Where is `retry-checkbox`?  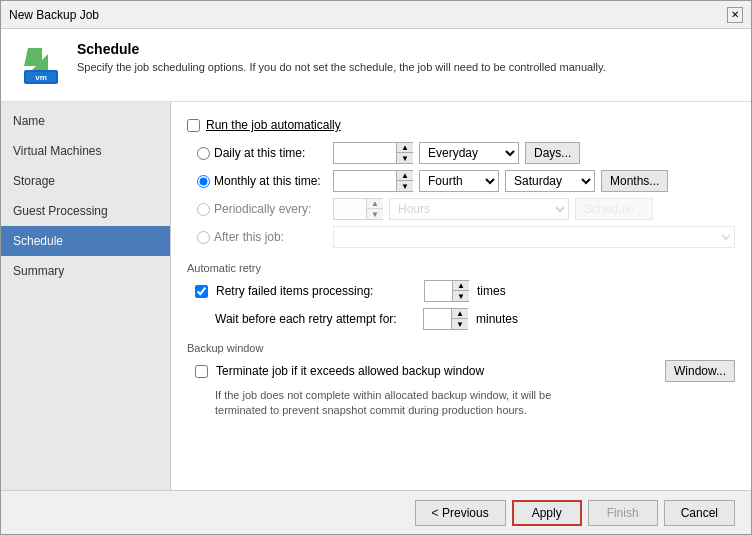 retry-checkbox is located at coordinates (202, 292).